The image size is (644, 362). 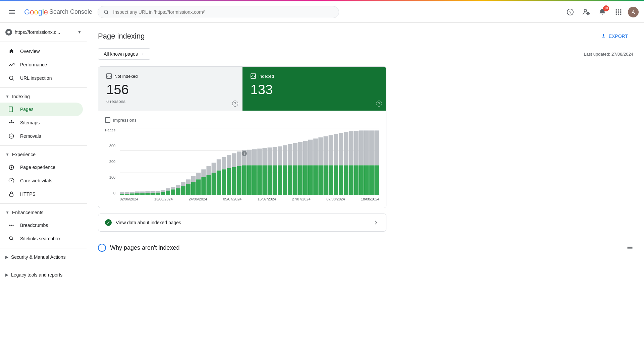 What do you see at coordinates (315, 76) in the screenshot?
I see `indexed-header: ✓ Indexed` at bounding box center [315, 76].